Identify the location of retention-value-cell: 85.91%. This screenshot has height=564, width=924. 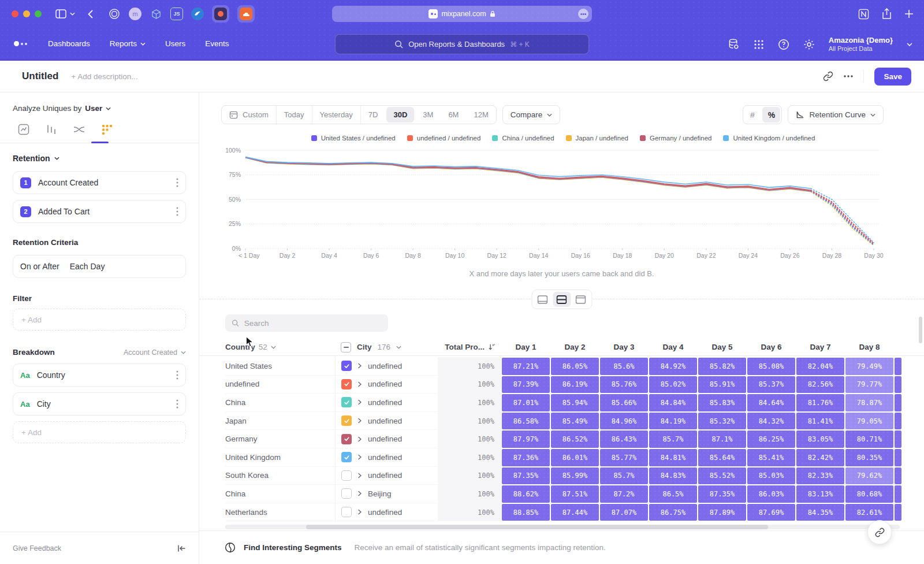
(722, 385).